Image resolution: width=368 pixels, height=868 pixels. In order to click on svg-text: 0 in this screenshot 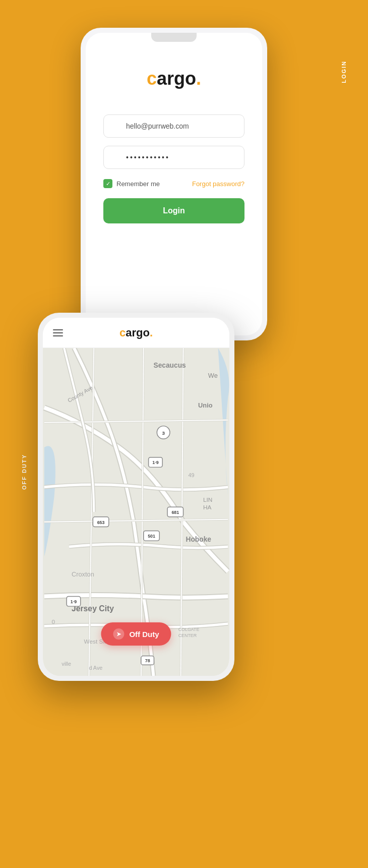, I will do `click(53, 622)`.